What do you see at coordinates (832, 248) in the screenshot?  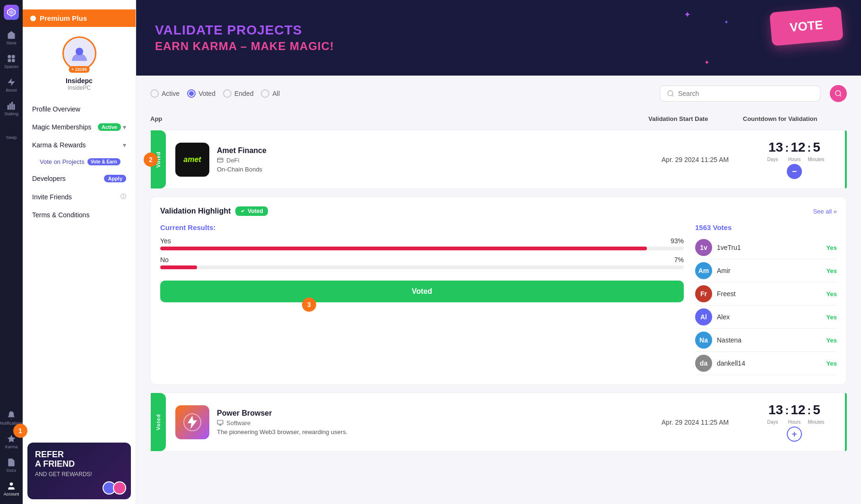 I see `voter-vote-0: Yes` at bounding box center [832, 248].